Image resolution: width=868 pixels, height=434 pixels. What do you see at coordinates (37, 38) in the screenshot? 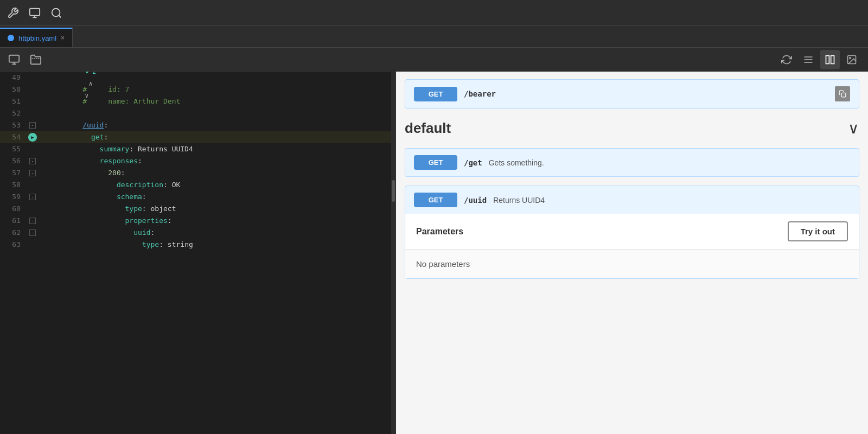
I see `tab-label: httpbin.yaml` at bounding box center [37, 38].